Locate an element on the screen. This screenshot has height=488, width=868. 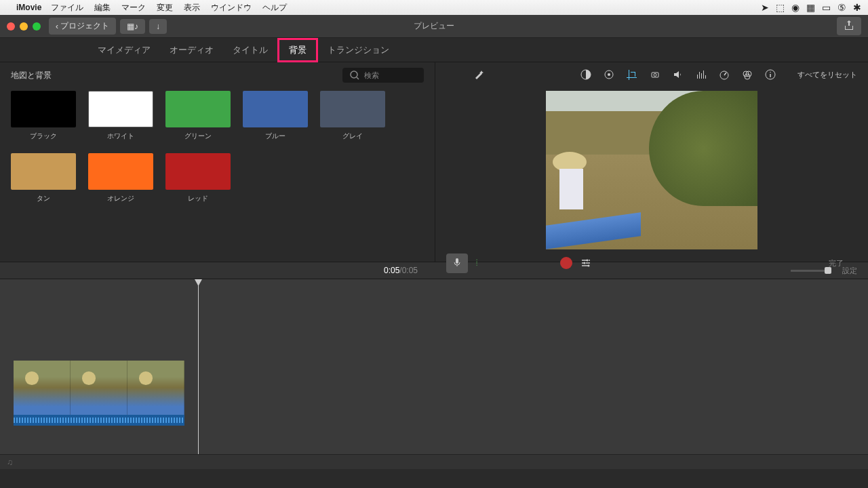
import-button: ↓ is located at coordinates (158, 26).